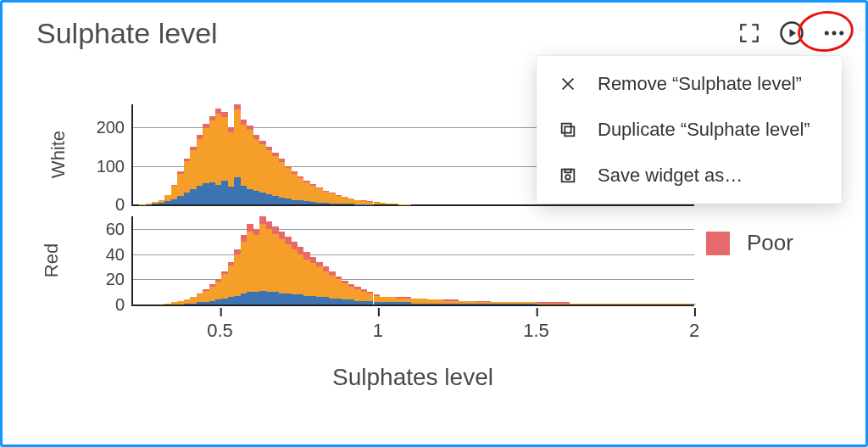 The height and width of the screenshot is (447, 868). I want to click on plot-panel, so click(413, 261).